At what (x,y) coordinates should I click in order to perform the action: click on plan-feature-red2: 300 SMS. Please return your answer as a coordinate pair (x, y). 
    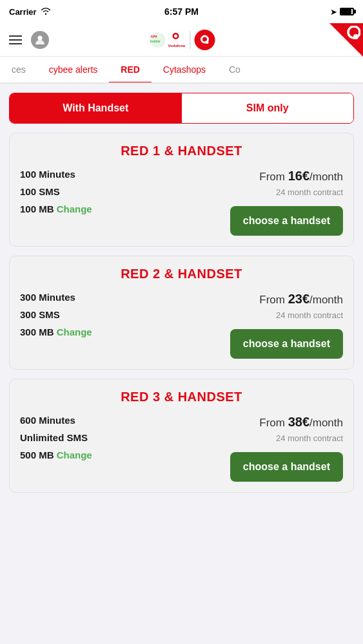
    Looking at the image, I should click on (56, 314).